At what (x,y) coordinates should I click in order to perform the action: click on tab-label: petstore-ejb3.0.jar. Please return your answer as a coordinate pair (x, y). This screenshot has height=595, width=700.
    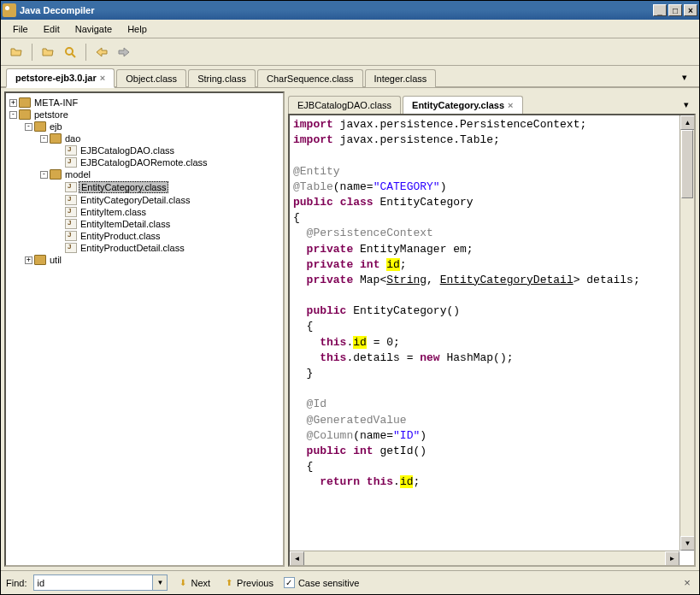
    Looking at the image, I should click on (56, 78).